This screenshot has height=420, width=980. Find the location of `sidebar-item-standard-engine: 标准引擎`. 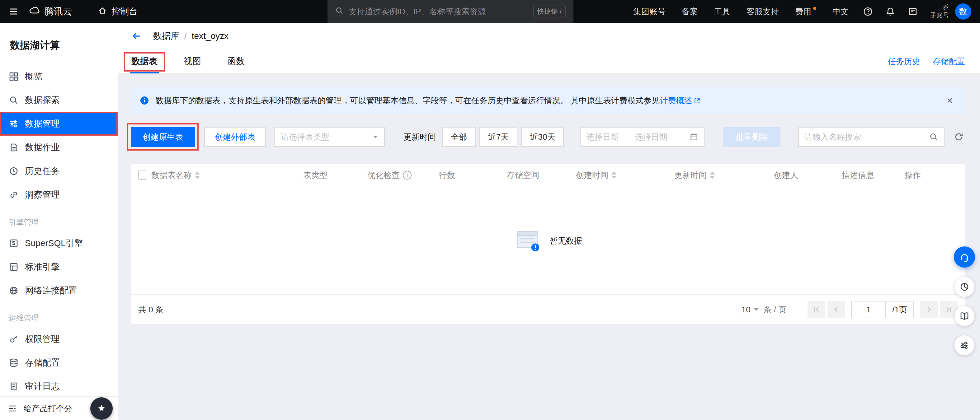

sidebar-item-standard-engine: 标准引擎 is located at coordinates (59, 267).